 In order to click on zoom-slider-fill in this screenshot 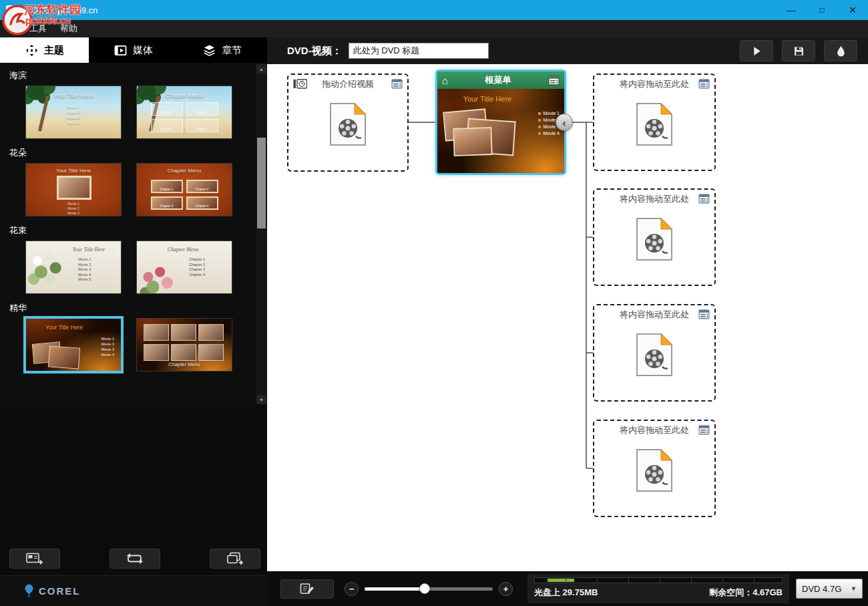, I will do `click(395, 589)`.